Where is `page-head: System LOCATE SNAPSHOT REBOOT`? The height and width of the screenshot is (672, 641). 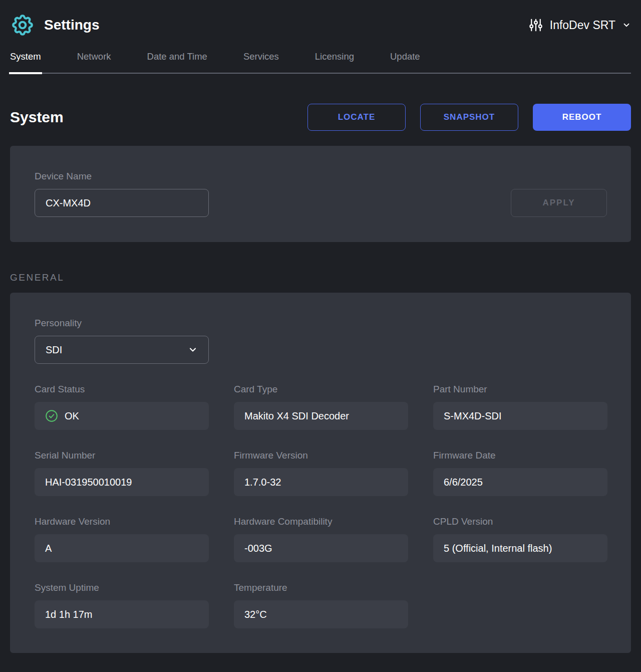
page-head: System LOCATE SNAPSHOT REBOOT is located at coordinates (320, 117).